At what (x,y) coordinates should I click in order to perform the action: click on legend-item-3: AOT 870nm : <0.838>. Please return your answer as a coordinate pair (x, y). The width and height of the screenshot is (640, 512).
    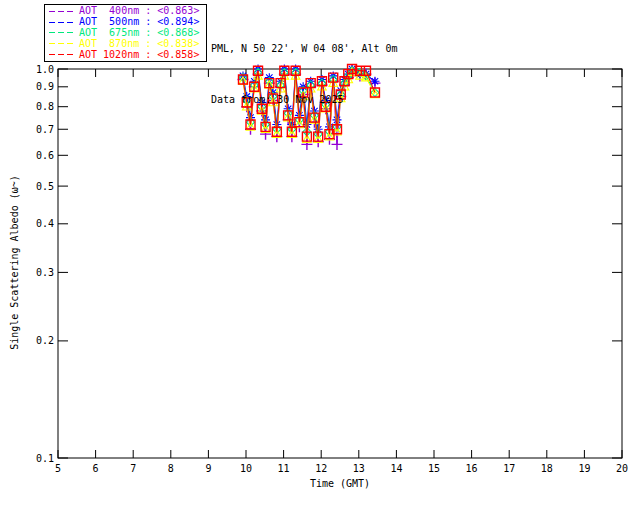
    Looking at the image, I should click on (126, 44).